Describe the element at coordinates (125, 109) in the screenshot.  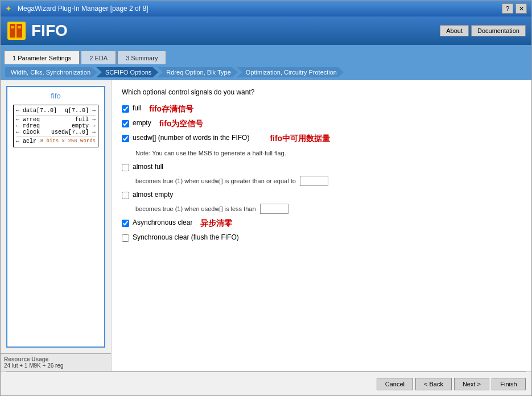
I see `checkbox-full` at that location.